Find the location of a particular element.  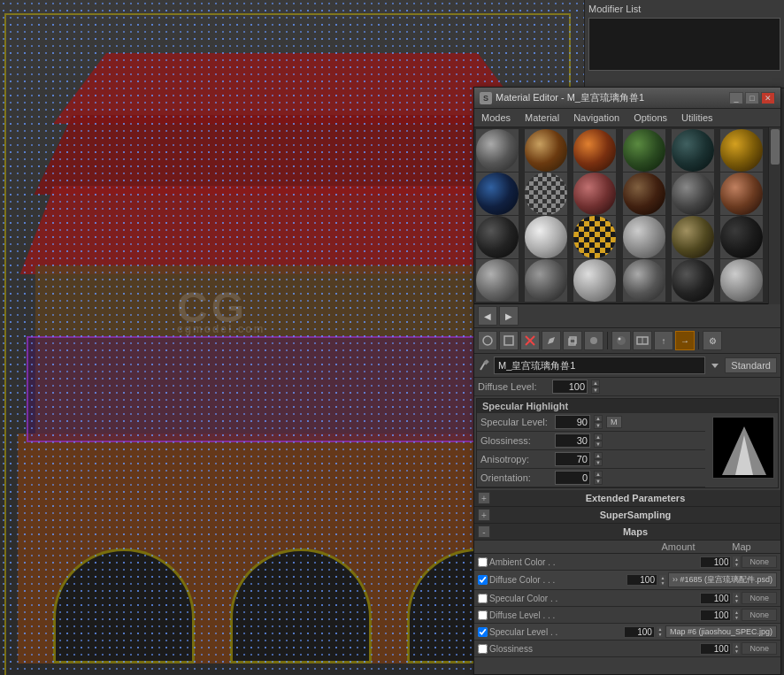

go-to-parent-btn: ↑ is located at coordinates (664, 341).